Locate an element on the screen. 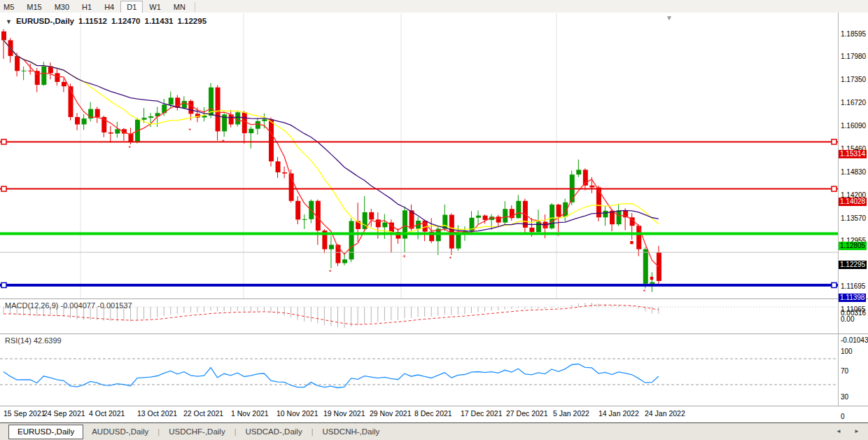  price-level-badge: 1.14028 is located at coordinates (853, 202).